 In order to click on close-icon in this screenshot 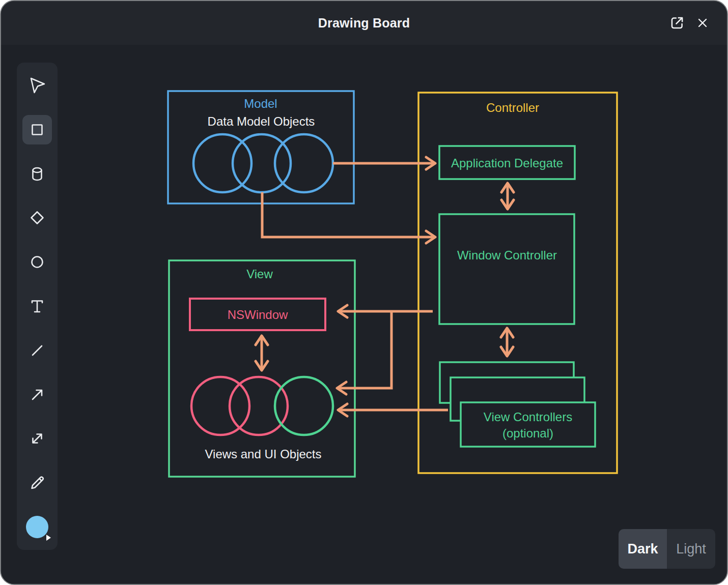, I will do `click(703, 23)`.